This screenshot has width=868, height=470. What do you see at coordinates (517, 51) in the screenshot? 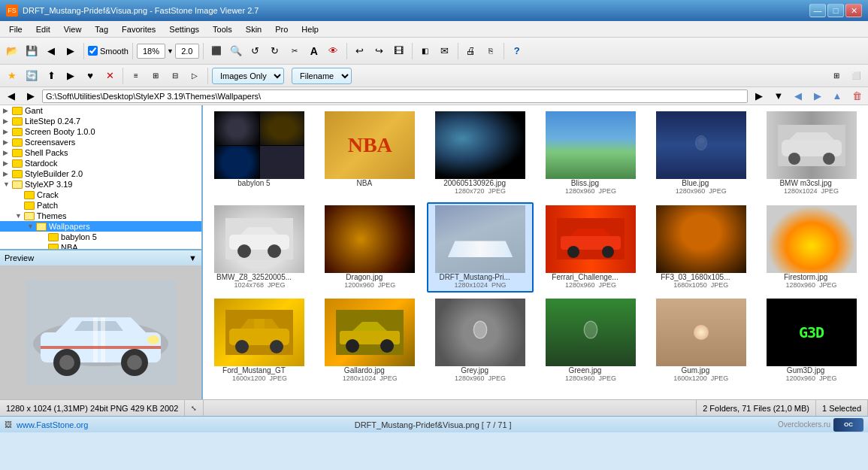
I see `help-button: ?` at bounding box center [517, 51].